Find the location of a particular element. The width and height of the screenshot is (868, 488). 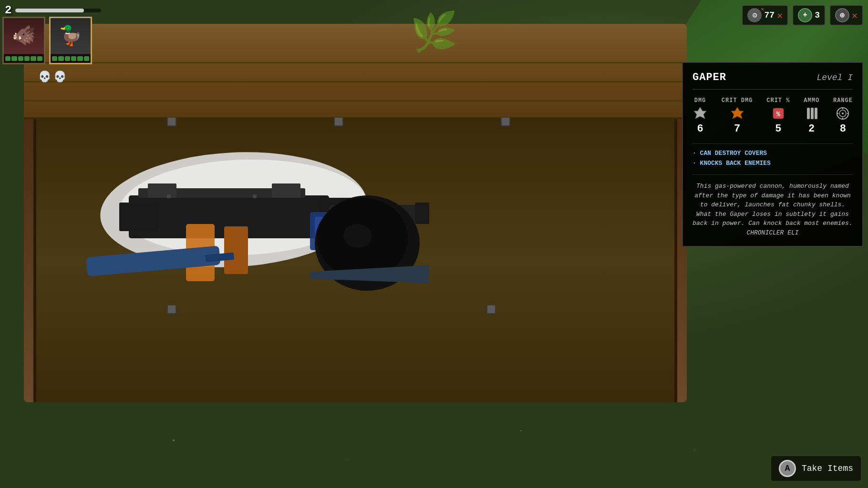

ammo-label: AMMO is located at coordinates (812, 101).